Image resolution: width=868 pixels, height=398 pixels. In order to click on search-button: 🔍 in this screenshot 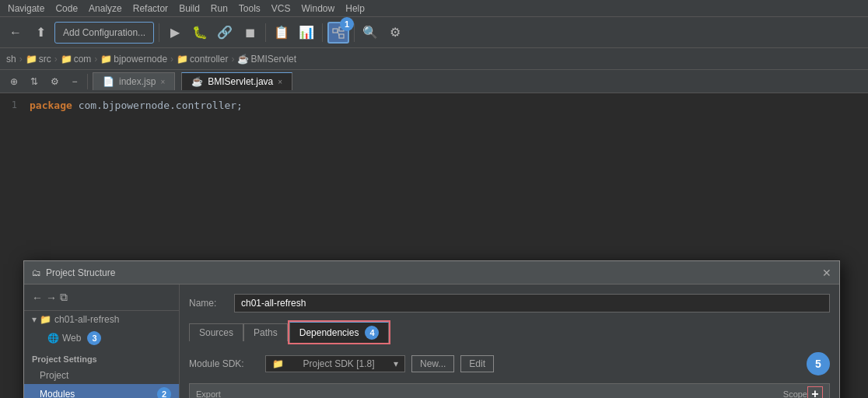, I will do `click(370, 33)`.